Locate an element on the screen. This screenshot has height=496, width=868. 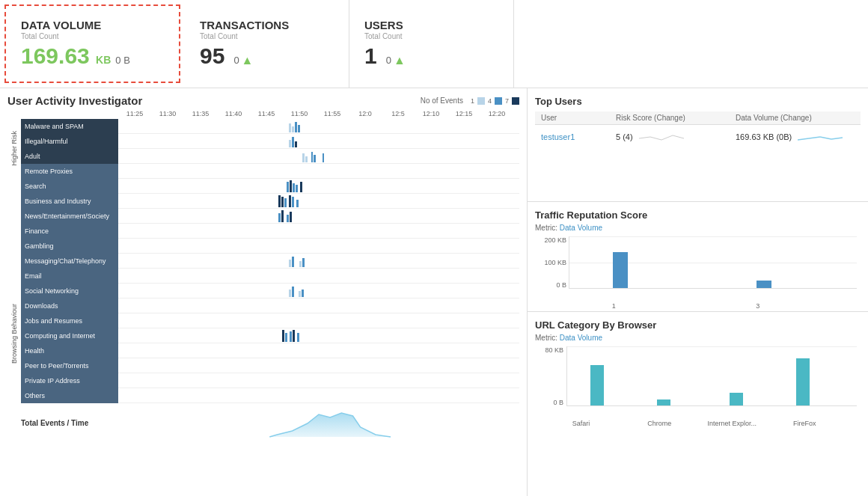
y-100kb: 100 KB is located at coordinates (551, 263).